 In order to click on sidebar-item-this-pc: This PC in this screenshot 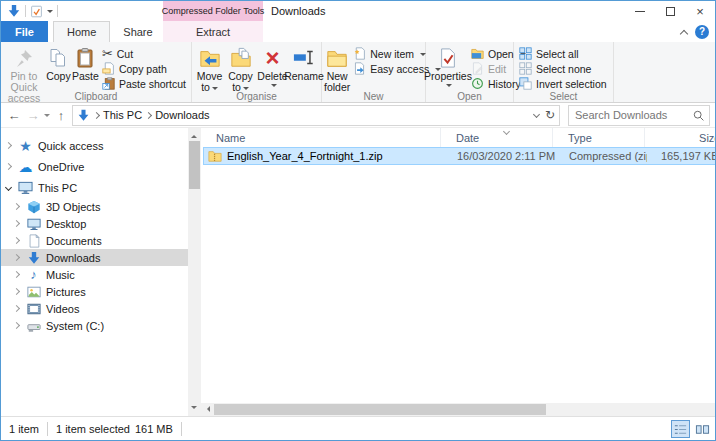, I will do `click(101, 188)`.